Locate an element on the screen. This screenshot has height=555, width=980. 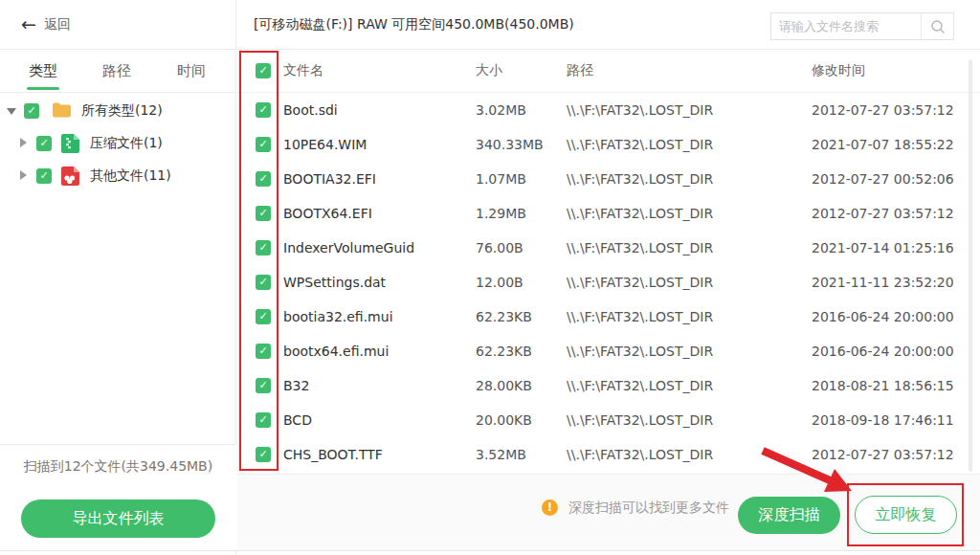
table-row: ✓ BOOTIA32.EFI 1.07MB \\.\F:\FAT32\.LOST… is located at coordinates (609, 179).